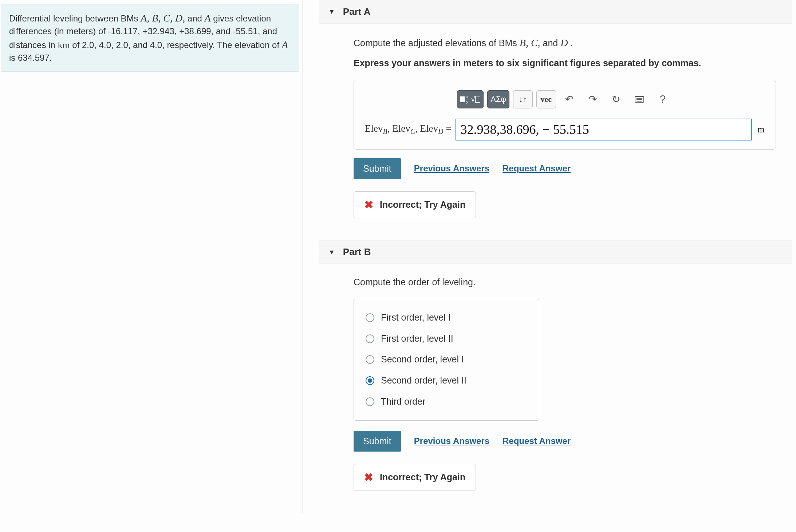  Describe the element at coordinates (573, 169) in the screenshot. I see `part-a-actions: Submit Previous Answers Request Answer` at that location.